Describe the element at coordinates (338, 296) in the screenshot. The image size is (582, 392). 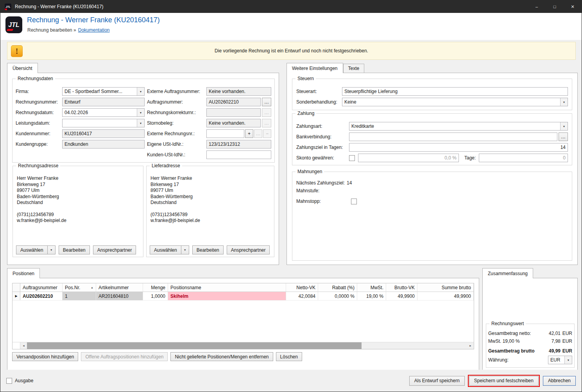
I see `cell-rabatt: 0,0000 %` at that location.